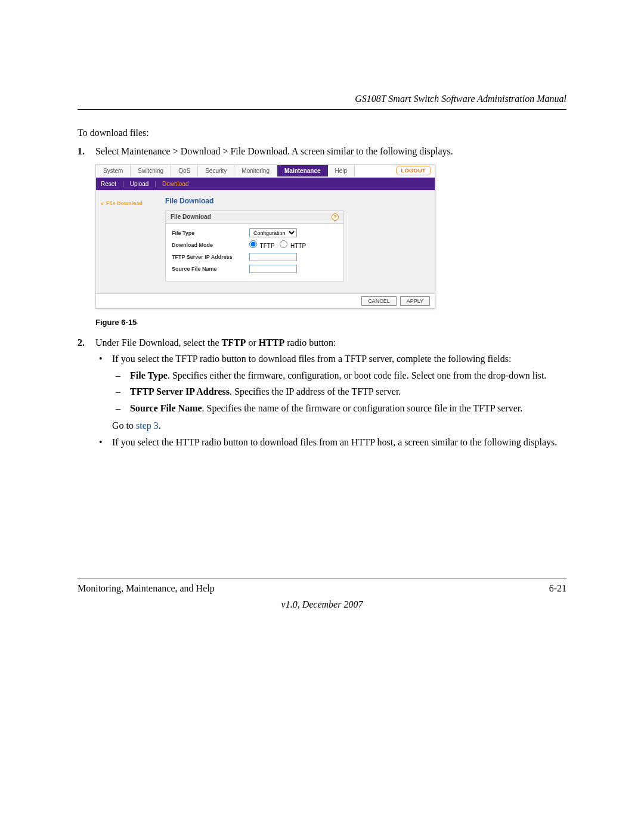  What do you see at coordinates (342, 171) in the screenshot?
I see `tab-help: Help` at bounding box center [342, 171].